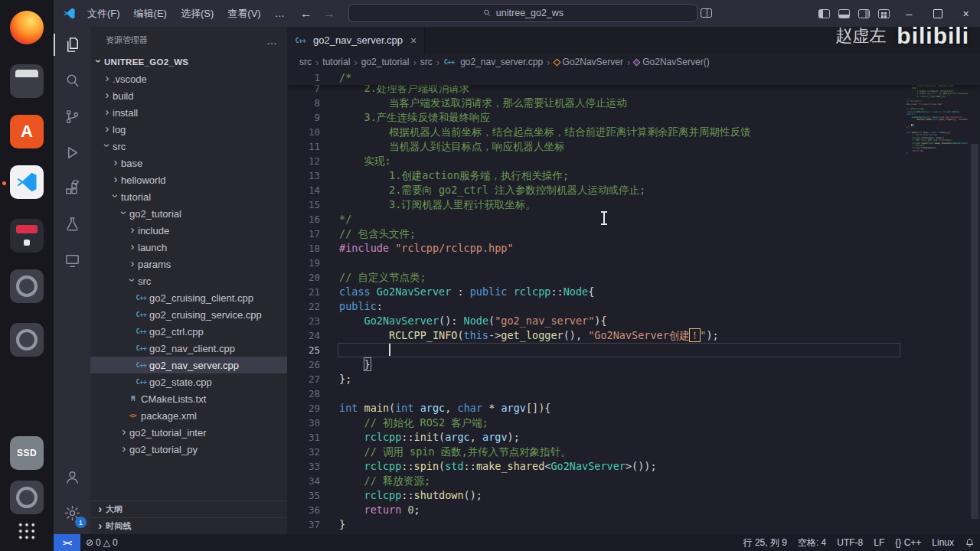  What do you see at coordinates (634, 306) in the screenshot?
I see `code-line-22: 22public:` at bounding box center [634, 306].